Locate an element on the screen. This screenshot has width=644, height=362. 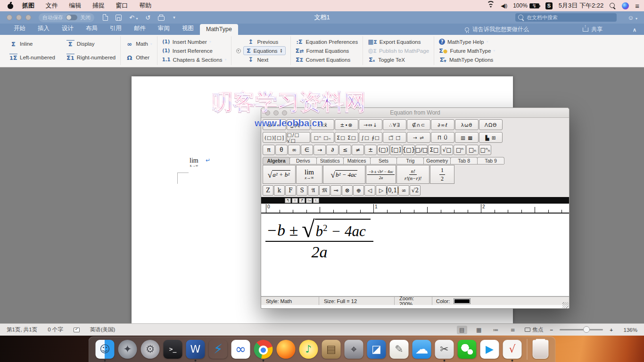
dock-finder: ☺ is located at coordinates (105, 349).